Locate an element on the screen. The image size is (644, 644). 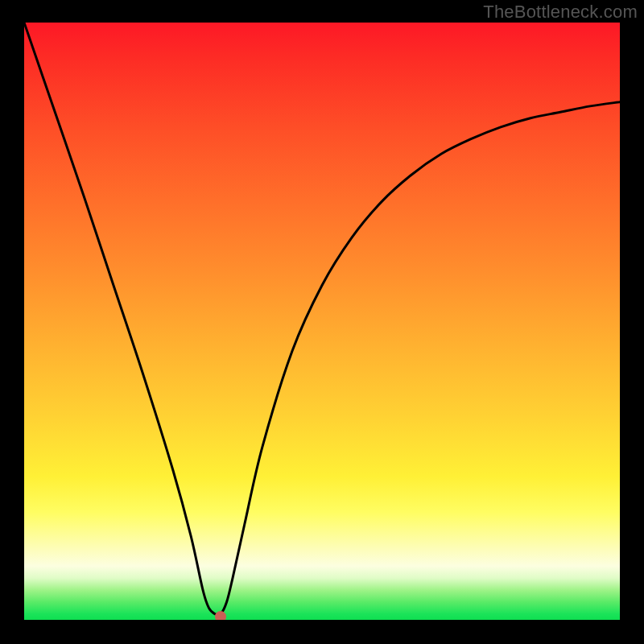
minimum-marker is located at coordinates (221, 615).